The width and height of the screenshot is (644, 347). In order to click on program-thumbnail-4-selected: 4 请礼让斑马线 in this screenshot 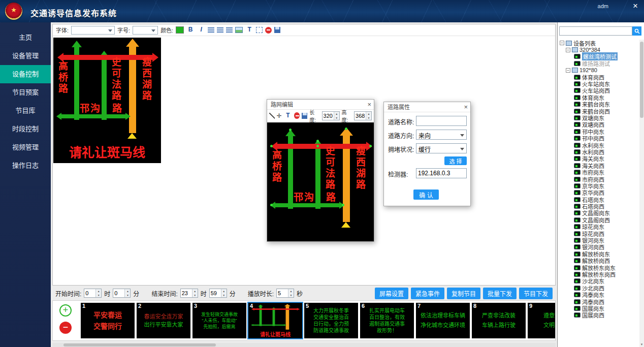, I will do `click(275, 321)`.